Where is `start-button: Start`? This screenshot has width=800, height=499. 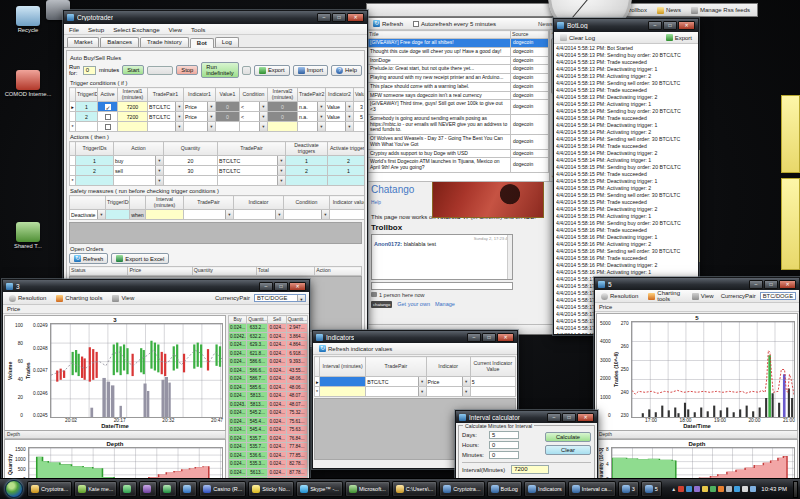
start-button: Start is located at coordinates (133, 70).